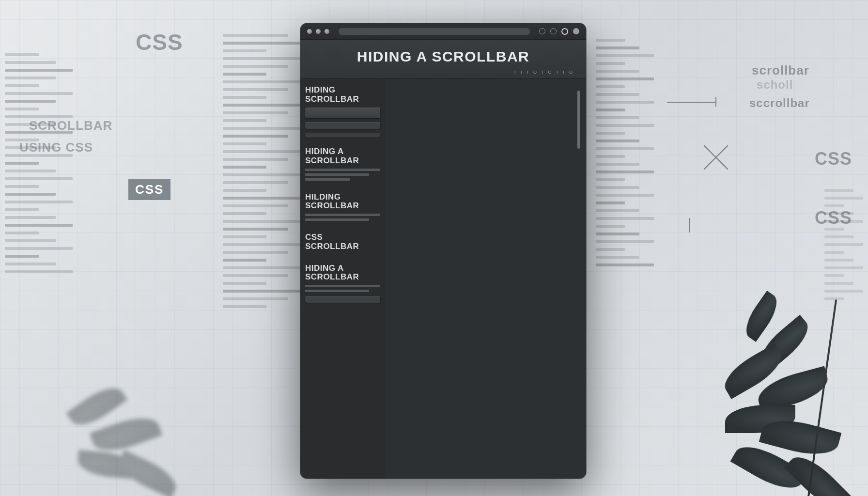 This screenshot has height=496, width=868. Describe the element at coordinates (314, 237) in the screenshot. I see `sidebar-title-line1: CSS` at that location.